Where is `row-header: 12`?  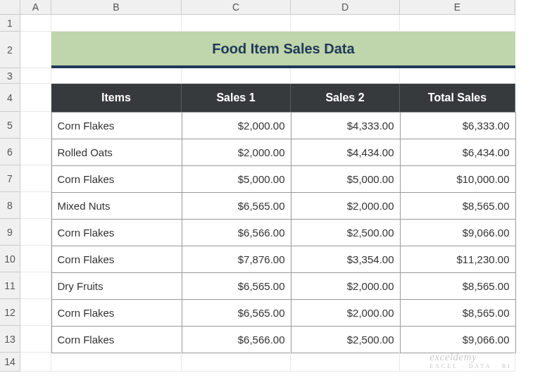
row-header: 12 is located at coordinates (10, 312).